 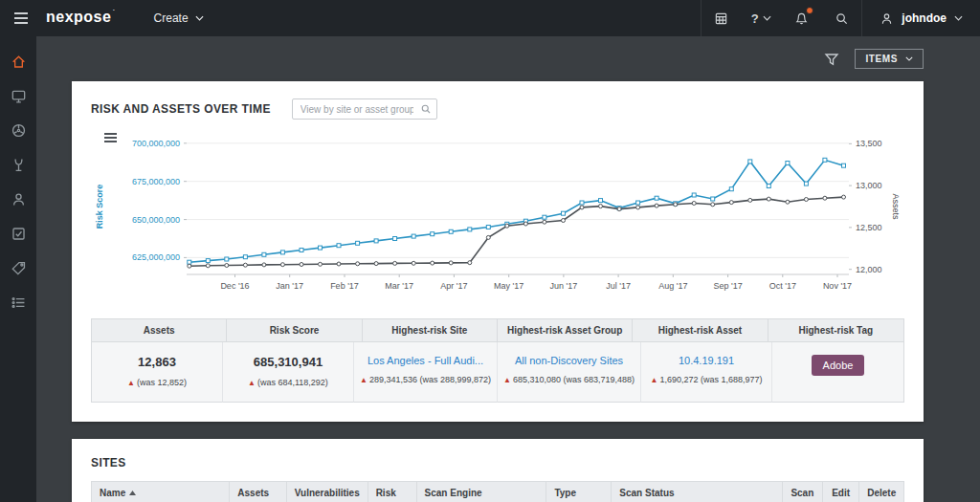 What do you see at coordinates (179, 18) in the screenshot?
I see `create-button: Create` at bounding box center [179, 18].